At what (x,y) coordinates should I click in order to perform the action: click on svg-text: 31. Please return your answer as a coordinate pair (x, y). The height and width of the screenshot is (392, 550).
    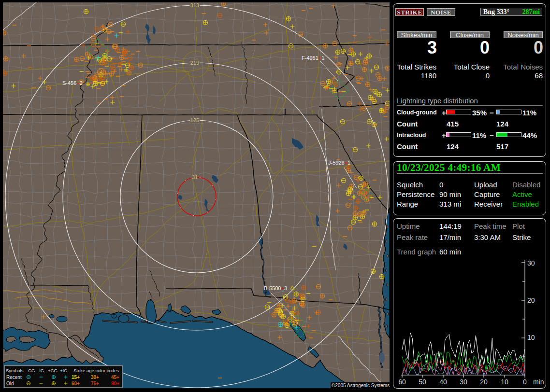
    Looking at the image, I should click on (195, 177).